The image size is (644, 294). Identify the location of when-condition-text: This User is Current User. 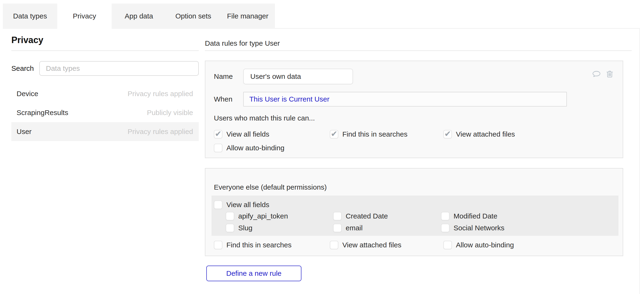
(289, 99).